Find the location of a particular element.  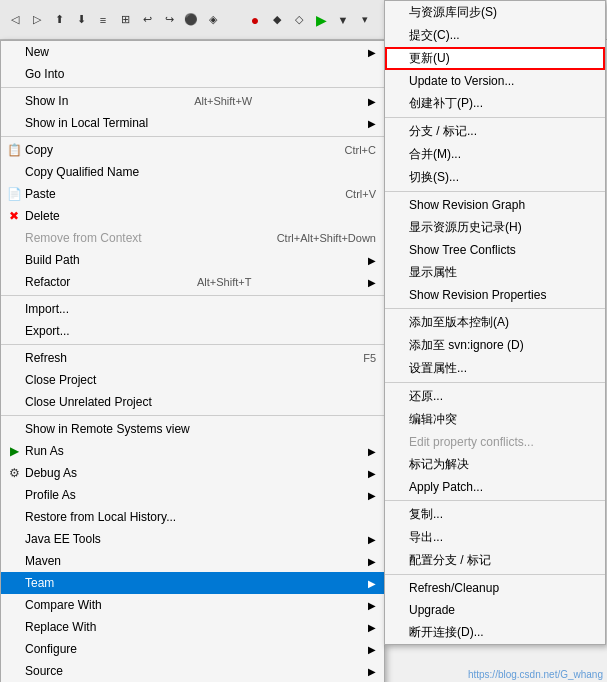

toolbar-btn-12: ◇ is located at coordinates (299, 20).